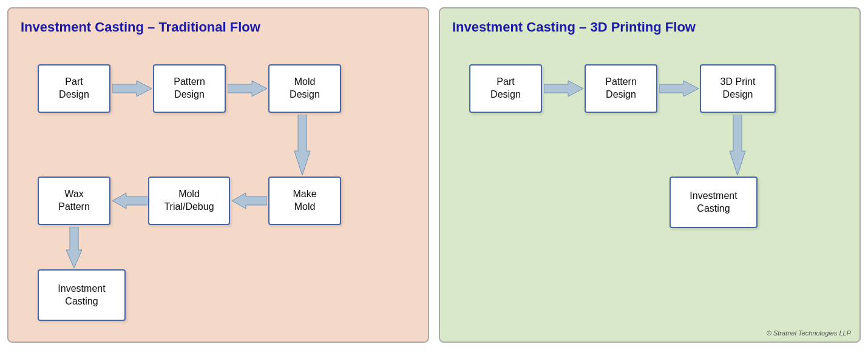 The image size is (868, 350). Describe the element at coordinates (521, 27) in the screenshot. I see `right-title-plain: Investment Casting –` at that location.